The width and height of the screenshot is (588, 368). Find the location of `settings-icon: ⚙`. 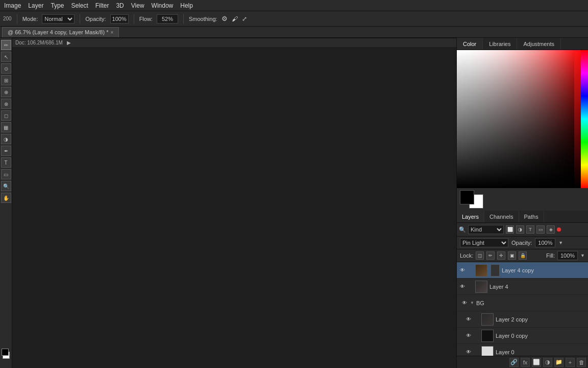

settings-icon: ⚙ is located at coordinates (225, 18).